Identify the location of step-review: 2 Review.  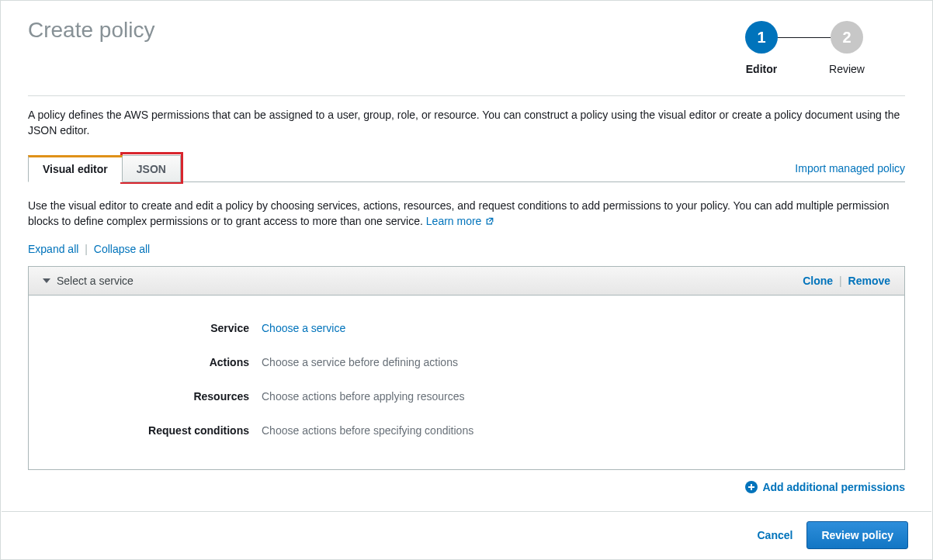
(847, 48).